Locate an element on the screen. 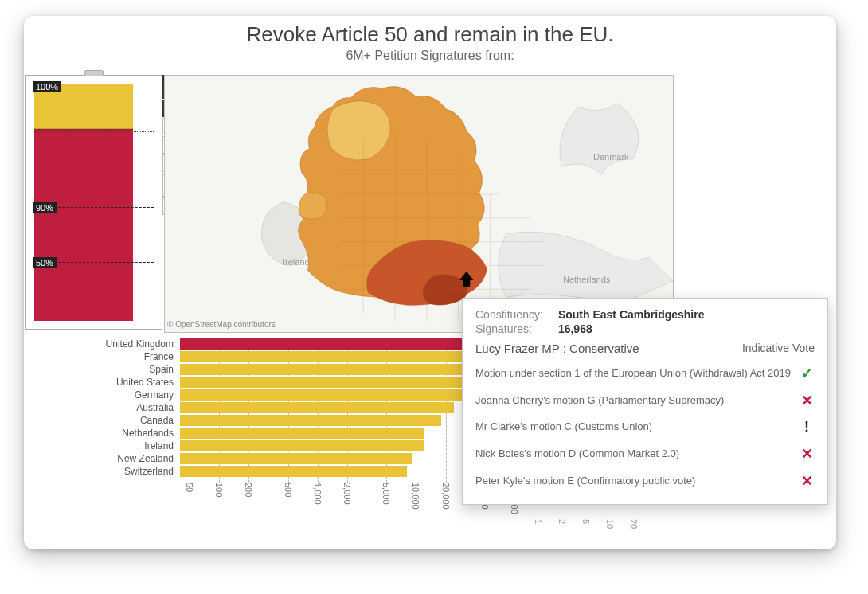 The height and width of the screenshot is (594, 868). bar-label: Ireland is located at coordinates (128, 446).